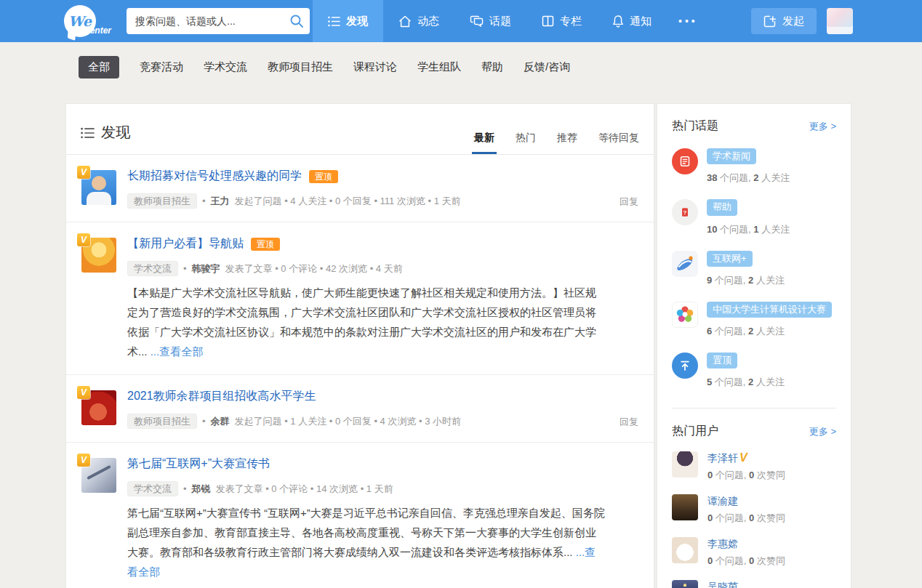 Image resolution: width=922 pixels, height=588 pixels. Describe the element at coordinates (840, 21) in the screenshot. I see `current-user-avatar` at that location.